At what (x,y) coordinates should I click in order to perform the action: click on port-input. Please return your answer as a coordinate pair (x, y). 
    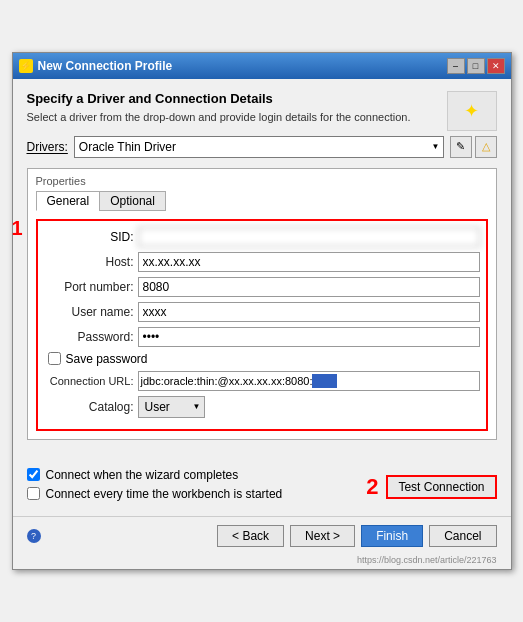
    Looking at the image, I should click on (309, 287).